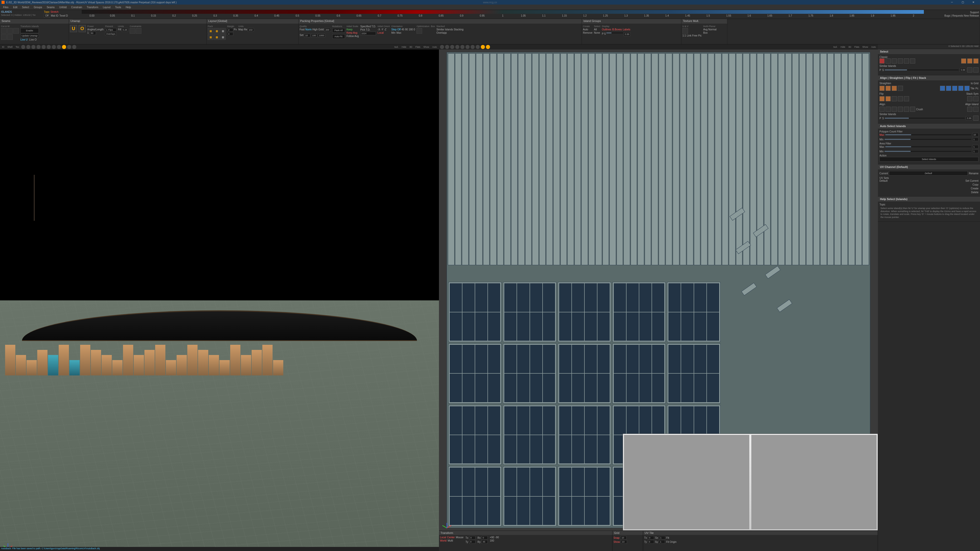 The height and width of the screenshot is (551, 980). Describe the element at coordinates (686, 31) in the screenshot. I see `texmult-icon` at that location.